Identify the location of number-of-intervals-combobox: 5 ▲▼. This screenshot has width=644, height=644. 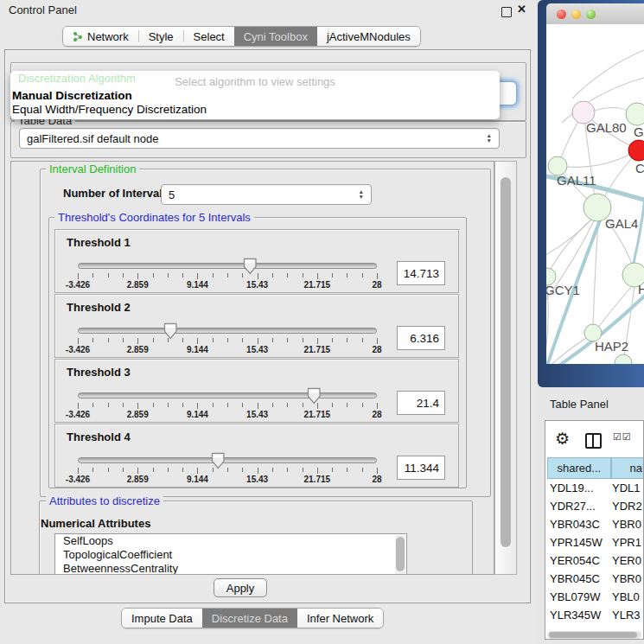
(266, 194).